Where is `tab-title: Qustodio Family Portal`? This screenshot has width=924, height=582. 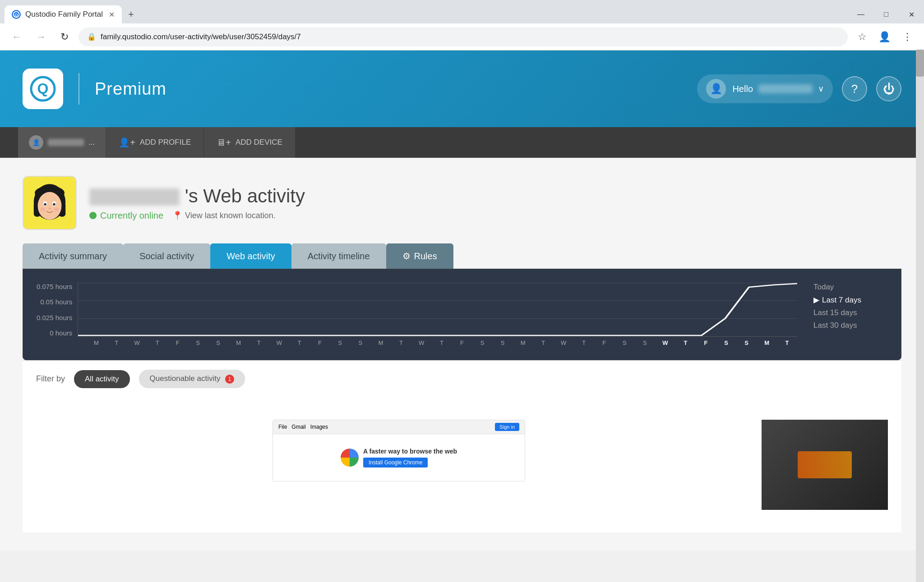
tab-title: Qustodio Family Portal is located at coordinates (65, 14).